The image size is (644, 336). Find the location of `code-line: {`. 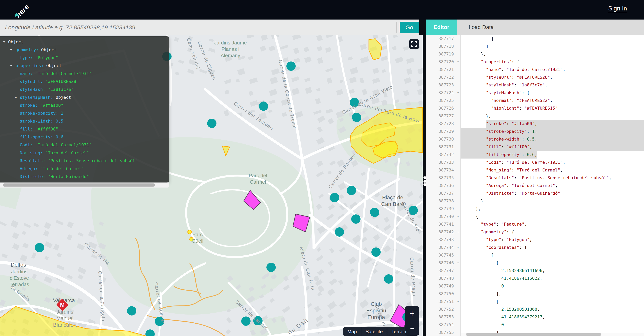

code-line: { is located at coordinates (552, 217).